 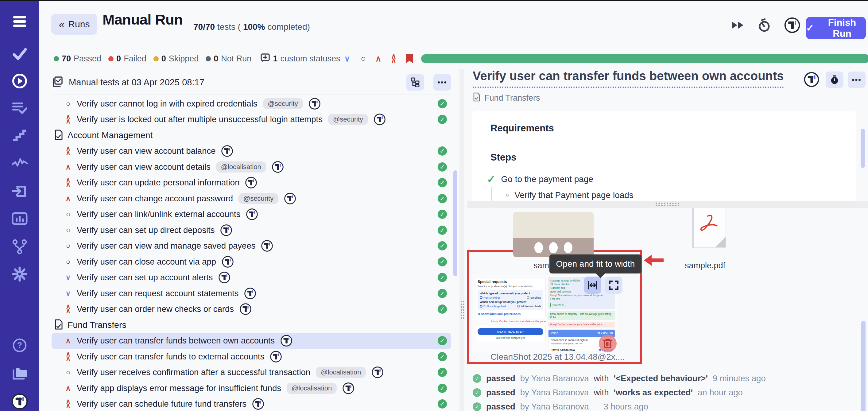 What do you see at coordinates (347, 59) in the screenshot?
I see `chevron-down-icon: ∨` at bounding box center [347, 59].